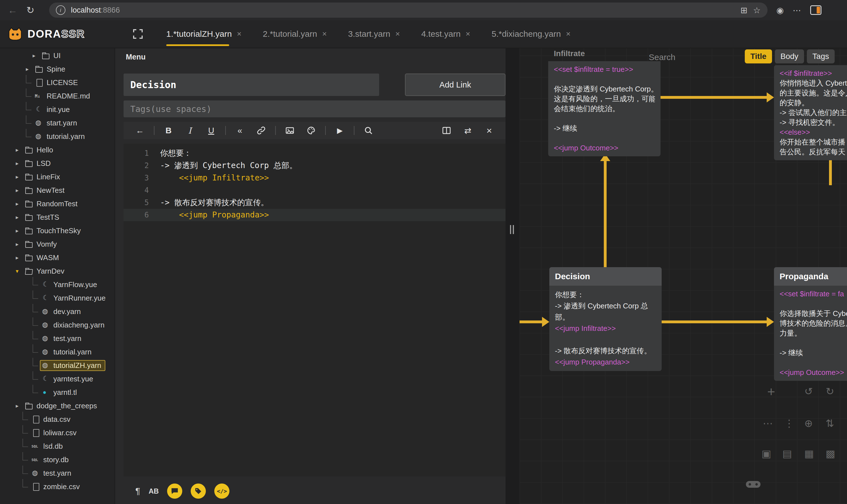 The height and width of the screenshot is (504, 847). What do you see at coordinates (57, 298) in the screenshot?
I see `tree-item: YarnRunner.yue` at bounding box center [57, 298].